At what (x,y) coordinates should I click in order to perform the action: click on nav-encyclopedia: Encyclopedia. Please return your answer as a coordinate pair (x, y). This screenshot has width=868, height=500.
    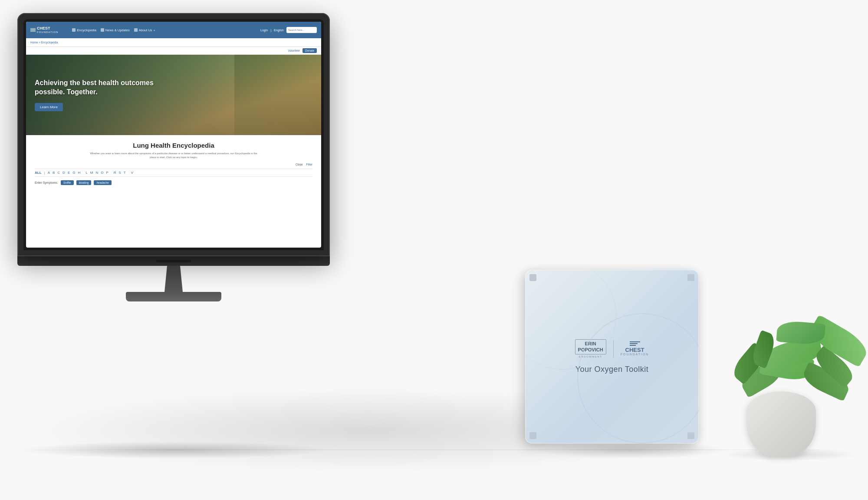
    Looking at the image, I should click on (84, 30).